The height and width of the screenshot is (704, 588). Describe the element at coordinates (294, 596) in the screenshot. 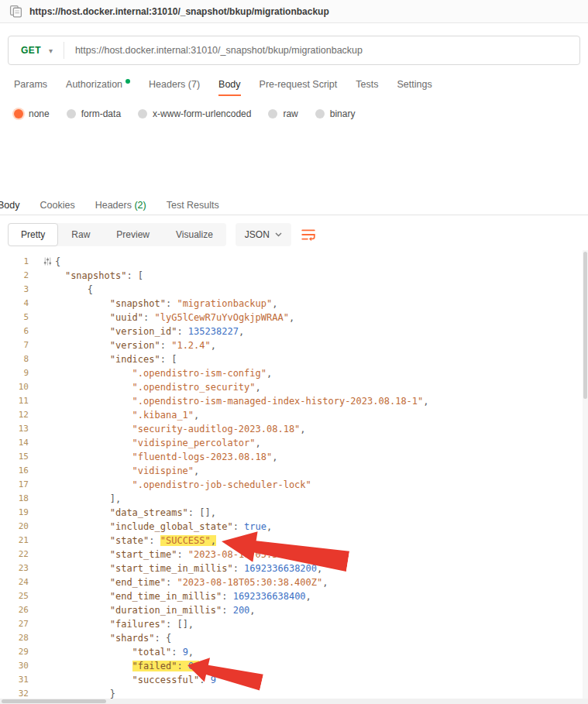

I see `code-line: 25 "end_time_in_millis": 1692336638400,` at that location.